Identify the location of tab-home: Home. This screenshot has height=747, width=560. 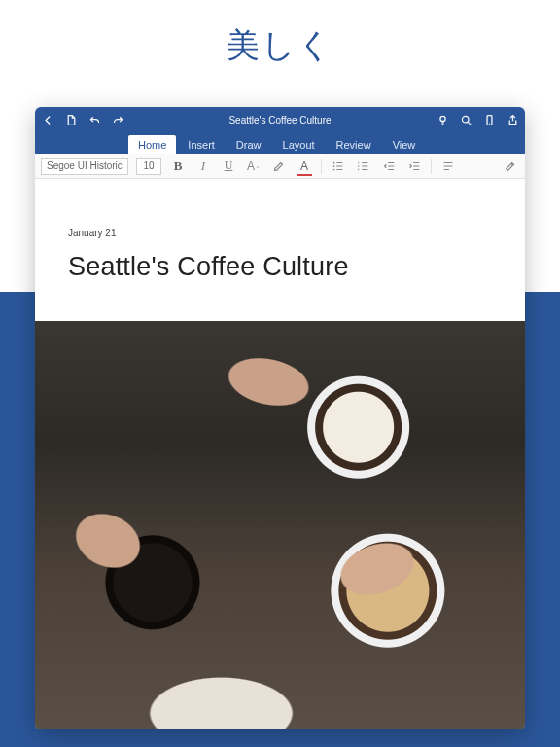
(152, 144).